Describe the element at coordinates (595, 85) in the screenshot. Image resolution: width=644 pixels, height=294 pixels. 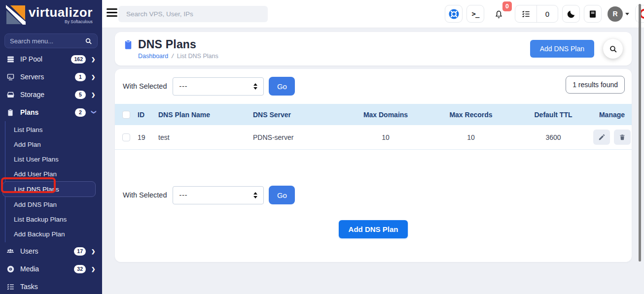
I see `results-found-badge: 1 results found` at that location.